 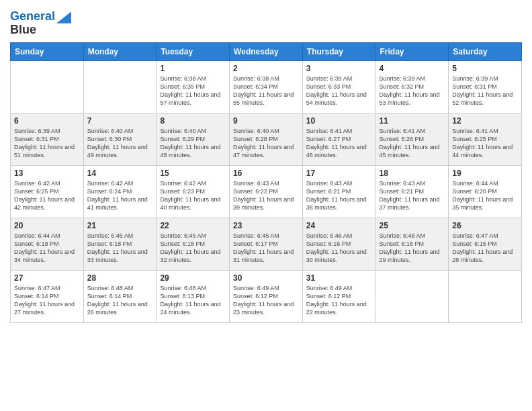 What do you see at coordinates (47, 248) in the screenshot?
I see `day-info: Sunrise: 6:44 AMSunset: 6:19 PMDaylight:…` at bounding box center [47, 248].